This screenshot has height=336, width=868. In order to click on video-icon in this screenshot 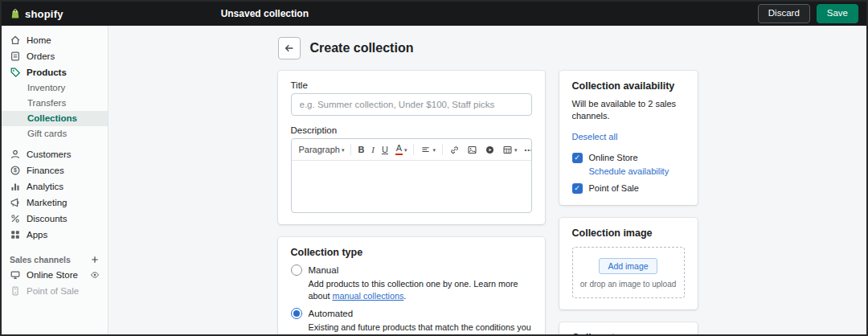, I will do `click(490, 150)`.